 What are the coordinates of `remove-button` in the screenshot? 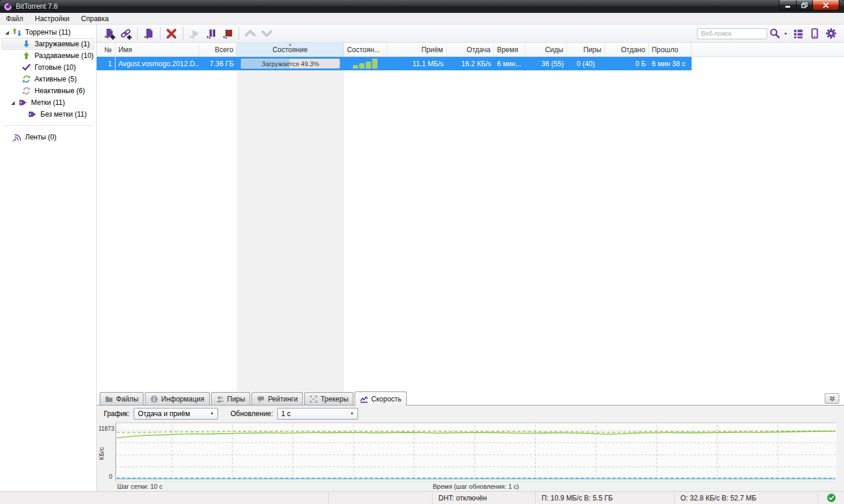 It's located at (172, 33).